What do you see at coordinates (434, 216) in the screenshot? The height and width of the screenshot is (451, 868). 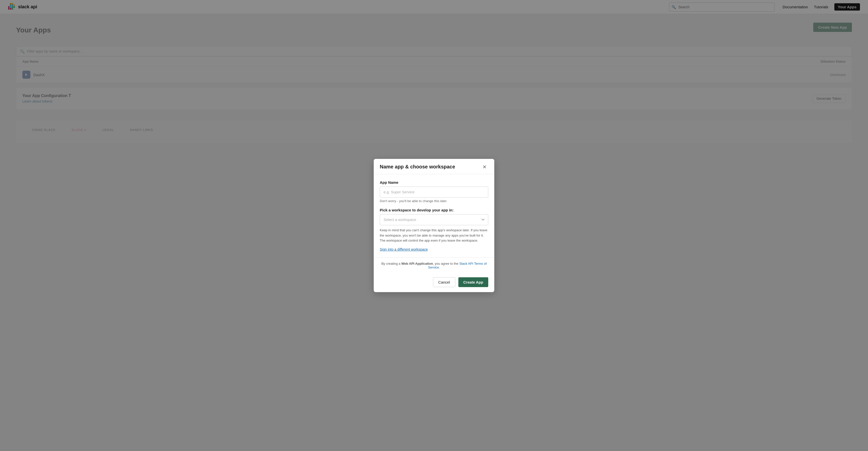 I see `modal-body: App Name Don't worry - you'll be able to…` at bounding box center [434, 216].